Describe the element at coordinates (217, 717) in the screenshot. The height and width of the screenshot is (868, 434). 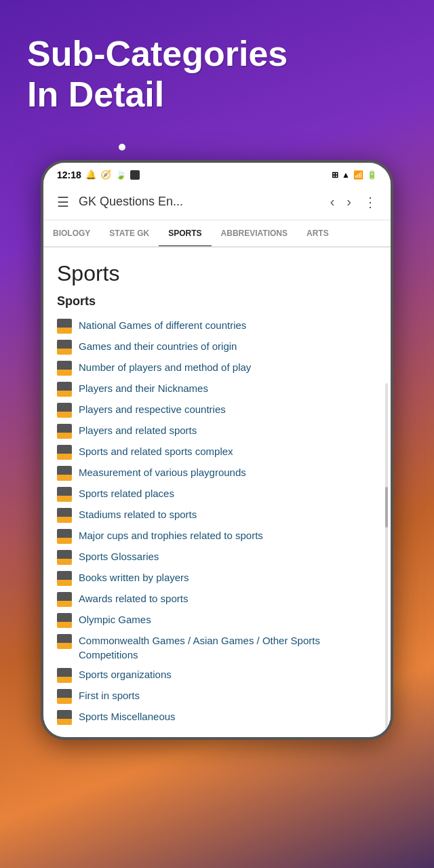
I see `list-item: Sports Miscellaneous` at that location.